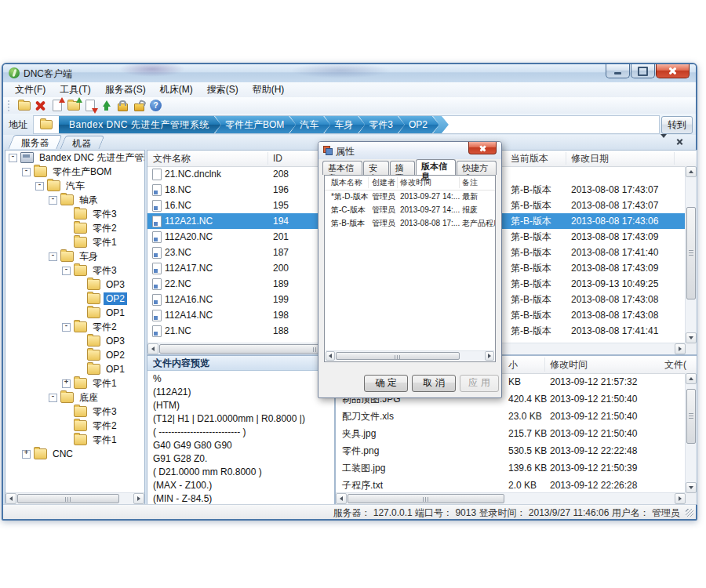 This screenshot has height=588, width=706. Describe the element at coordinates (75, 256) in the screenshot. I see `tree-item: - 车身` at that location.